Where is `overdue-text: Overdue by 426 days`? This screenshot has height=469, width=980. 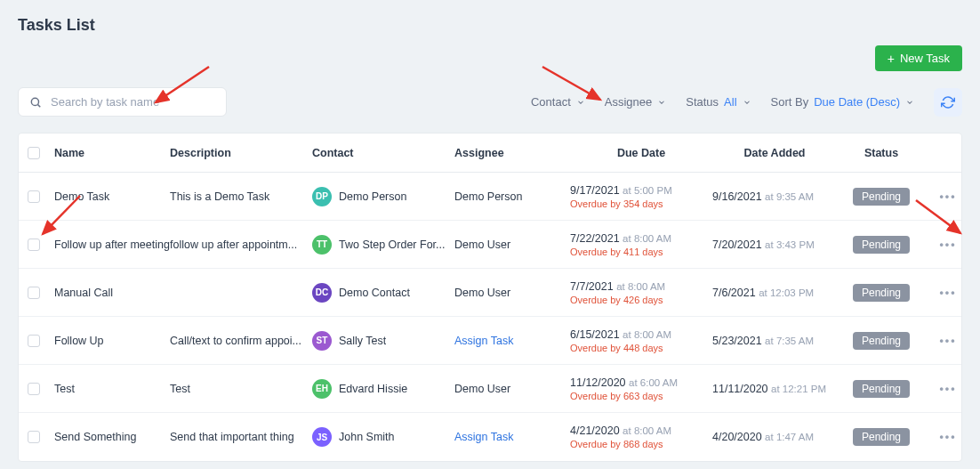 overdue-text: Overdue by 426 days is located at coordinates (641, 300).